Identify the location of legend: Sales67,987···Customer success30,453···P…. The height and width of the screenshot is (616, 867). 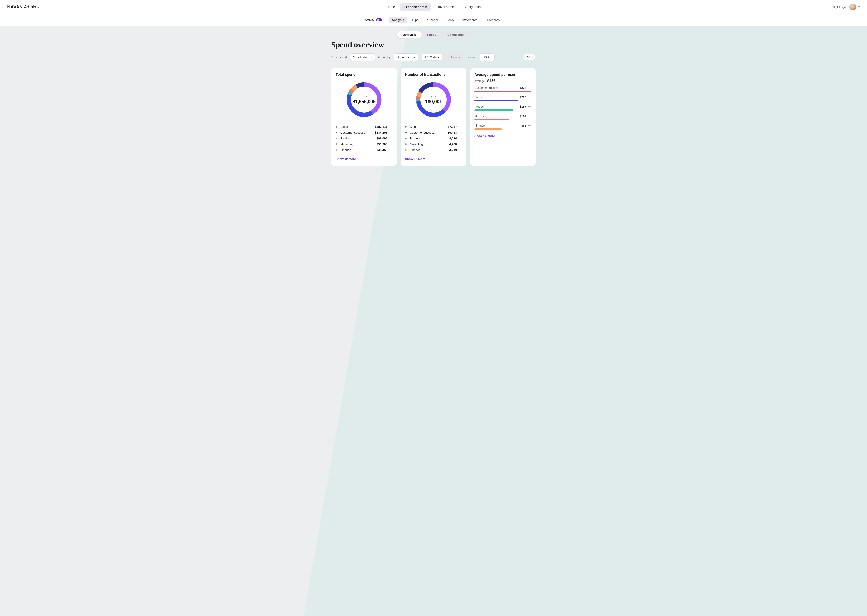
(434, 138).